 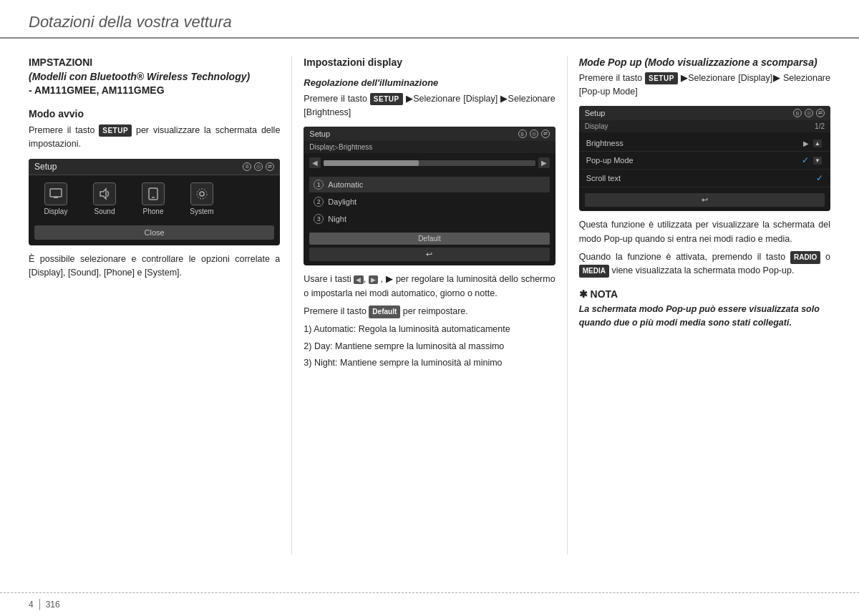 I want to click on scroll-text-check-icon: ✓, so click(x=820, y=178).